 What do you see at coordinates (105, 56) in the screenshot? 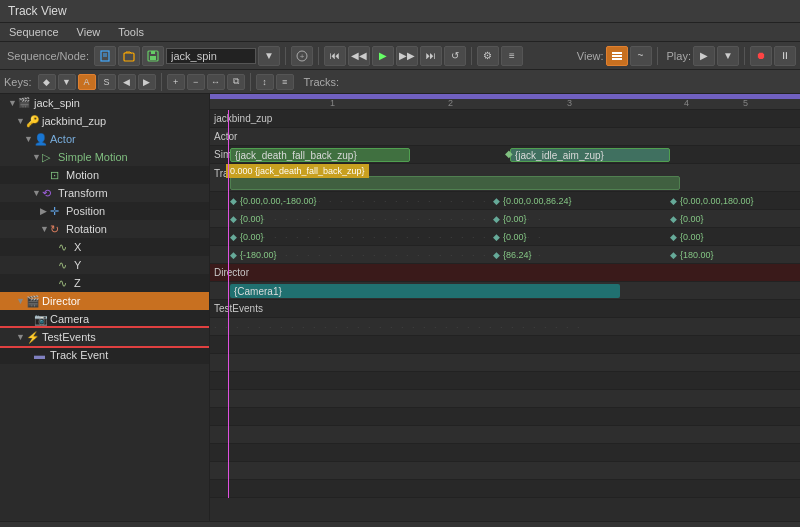
I see `new-seq-btn` at bounding box center [105, 56].